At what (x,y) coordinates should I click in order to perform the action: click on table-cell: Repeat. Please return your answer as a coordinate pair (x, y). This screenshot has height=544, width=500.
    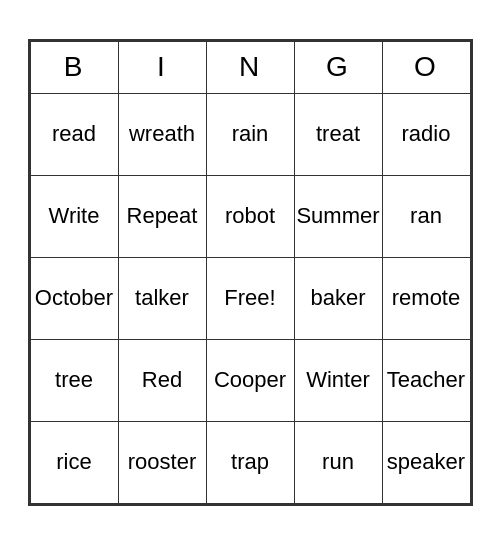
    Looking at the image, I should click on (162, 216).